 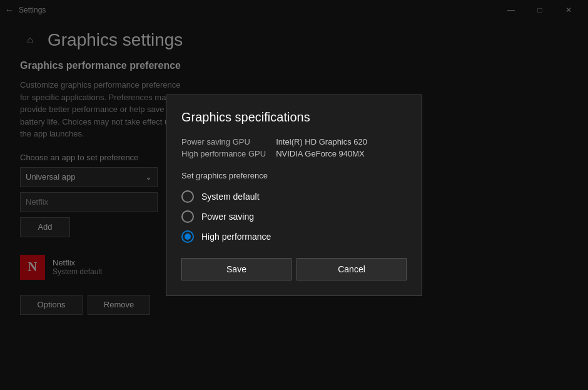 What do you see at coordinates (188, 237) in the screenshot?
I see `radio-inner-dot` at bounding box center [188, 237].